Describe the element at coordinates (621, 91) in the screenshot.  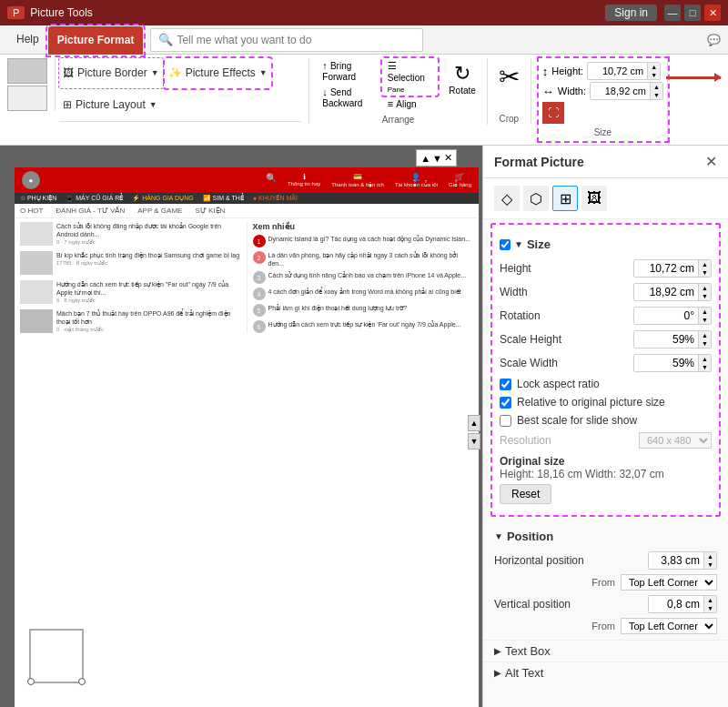
I see `width-input` at that location.